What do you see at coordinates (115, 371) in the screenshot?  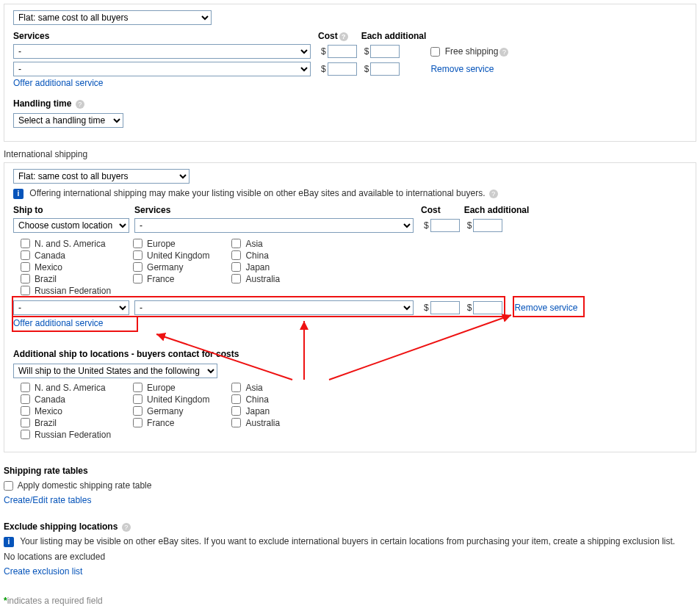 I see `addl-ship-to-select: Will ship to the United States and the f…` at bounding box center [115, 371].